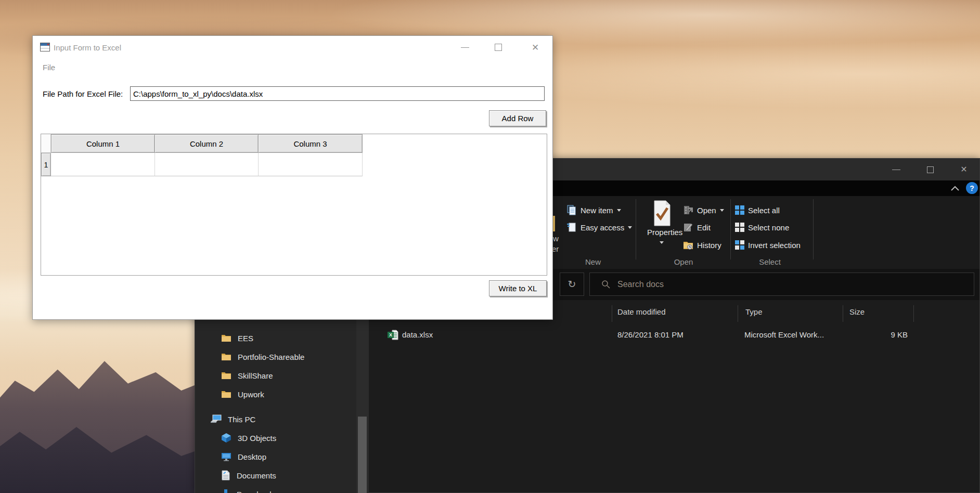 Image resolution: width=980 pixels, height=493 pixels. What do you see at coordinates (255, 375) in the screenshot?
I see `sidebar-item-label: SkillShare` at bounding box center [255, 375].